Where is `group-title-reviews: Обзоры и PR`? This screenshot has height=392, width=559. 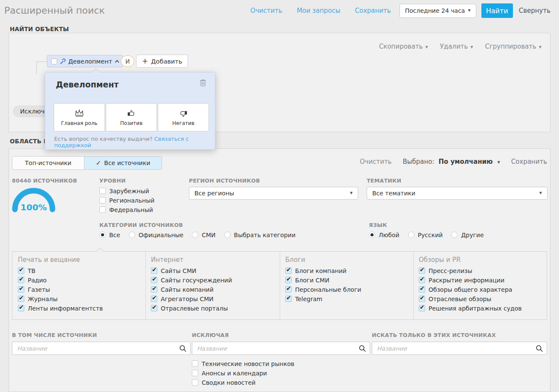 group-title-reviews: Обзоры и PR is located at coordinates (440, 260).